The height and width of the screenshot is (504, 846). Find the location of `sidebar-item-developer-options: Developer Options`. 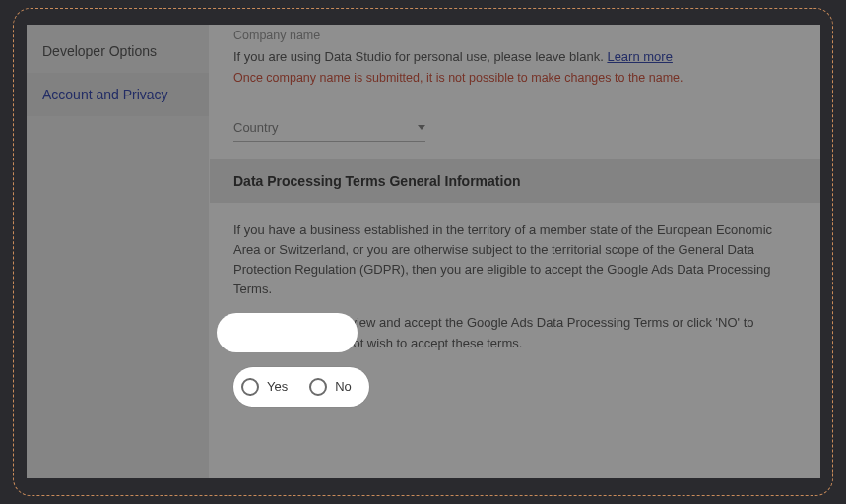

sidebar-item-developer-options: Developer Options is located at coordinates (118, 51).